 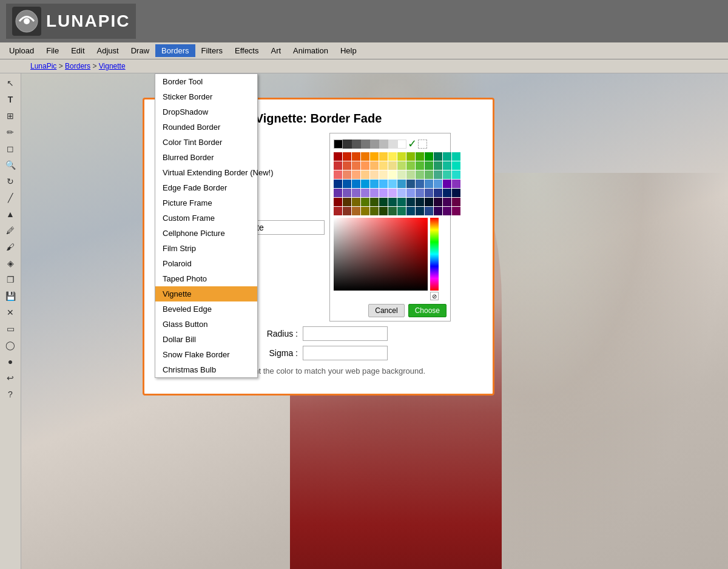 I want to click on dropdown-christmas-bulb: Christmas Bulb, so click(x=206, y=370).